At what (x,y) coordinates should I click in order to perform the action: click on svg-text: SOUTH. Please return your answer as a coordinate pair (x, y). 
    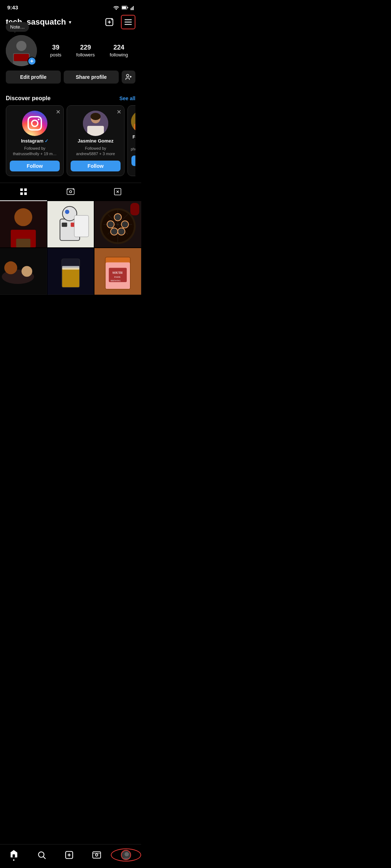
    Looking at the image, I should click on (118, 273).